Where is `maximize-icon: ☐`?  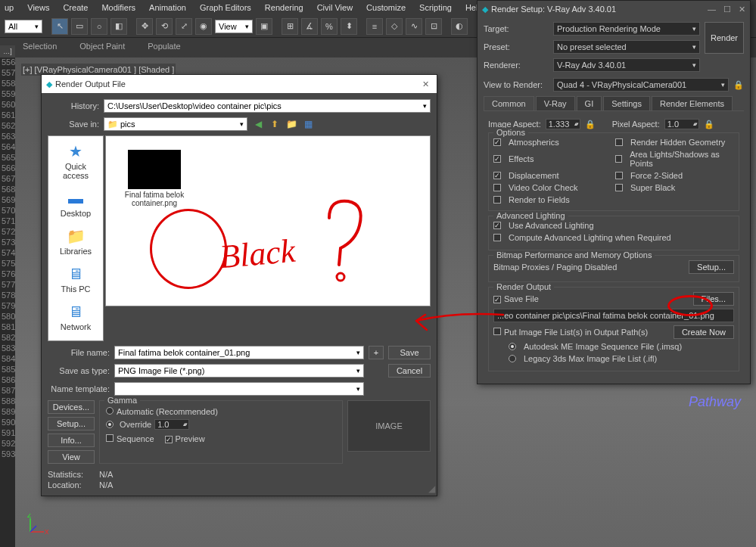 maximize-icon: ☐ is located at coordinates (727, 9).